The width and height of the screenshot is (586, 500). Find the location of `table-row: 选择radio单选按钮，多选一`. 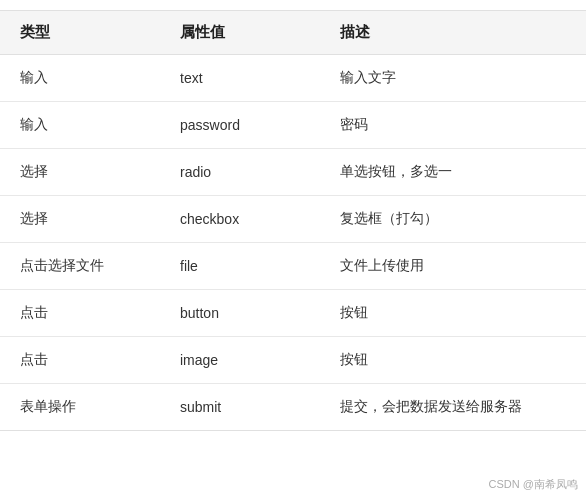

table-row: 选择radio单选按钮，多选一 is located at coordinates (293, 172).